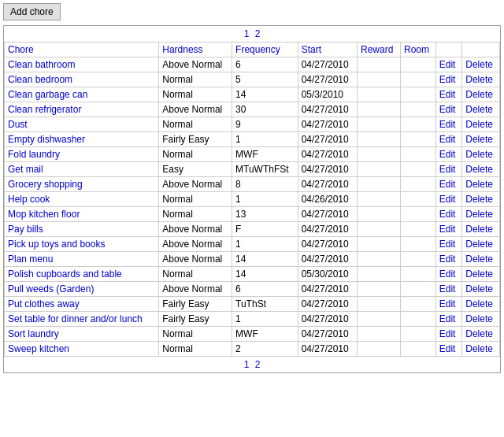 The image size is (504, 437). What do you see at coordinates (252, 334) in the screenshot?
I see `table-row: Sort laundryNormalMWF04/27/2010EditDelet…` at bounding box center [252, 334].